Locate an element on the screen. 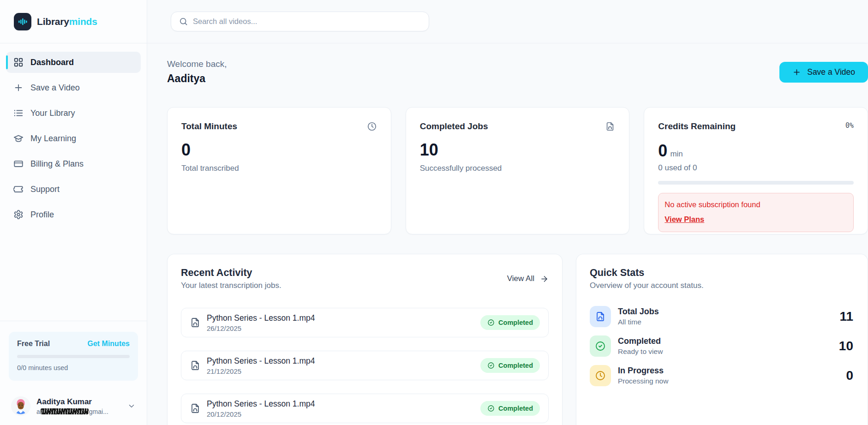 The width and height of the screenshot is (868, 425). top-bar is located at coordinates (508, 22).